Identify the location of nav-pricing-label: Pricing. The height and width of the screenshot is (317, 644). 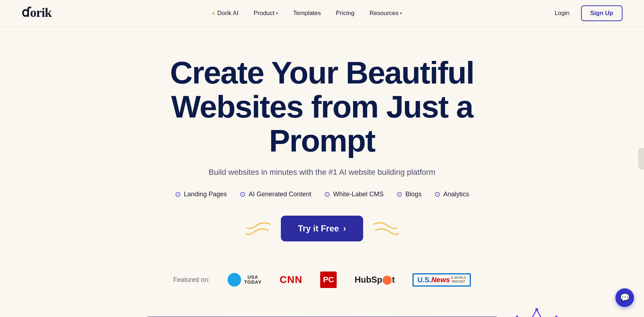
(345, 13).